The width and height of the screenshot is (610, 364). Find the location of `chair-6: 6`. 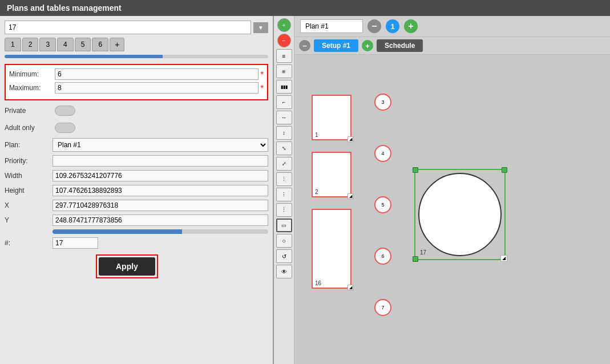

chair-6: 6 is located at coordinates (383, 256).